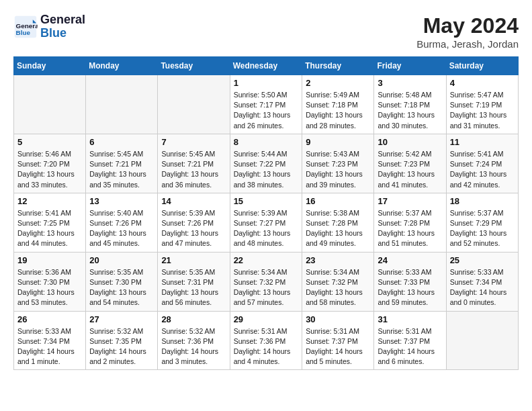  What do you see at coordinates (50, 340) in the screenshot?
I see `calendar-cell: 26Sunrise: 5:33 AM Sunset: 7:34 PM Dayli…` at bounding box center [50, 340].